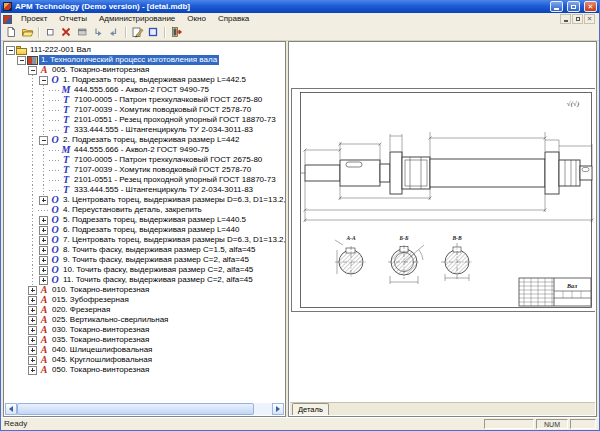  I want to click on view-plot-icon, so click(153, 33).